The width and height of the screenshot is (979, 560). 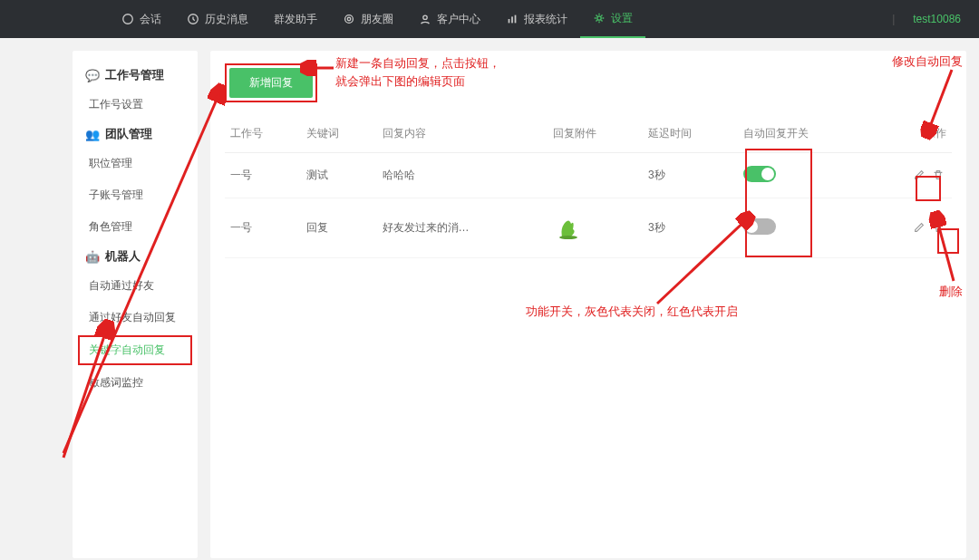 What do you see at coordinates (462, 228) in the screenshot?
I see `cell-content: 好友发过来的消…` at bounding box center [462, 228].